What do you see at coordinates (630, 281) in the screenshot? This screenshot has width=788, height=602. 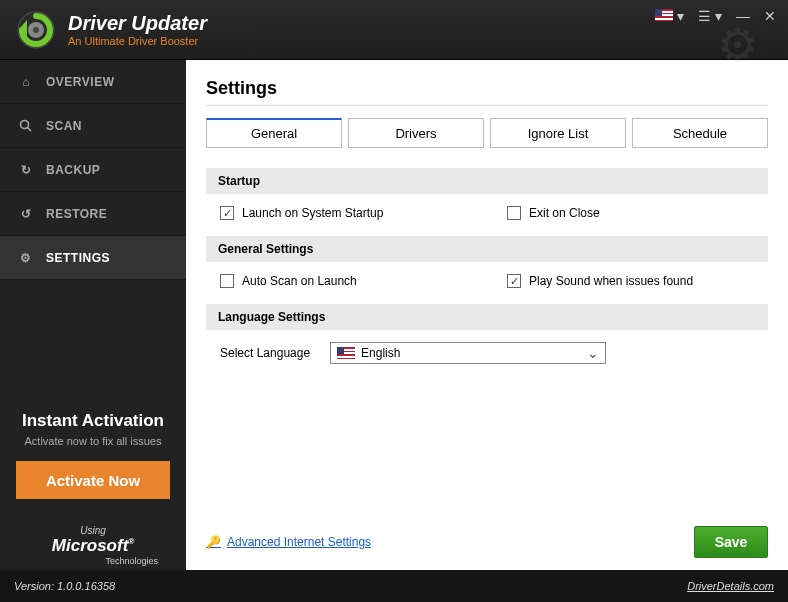 I see `checkbox-play-sound: ✓ Play Sound when issues found` at bounding box center [630, 281].